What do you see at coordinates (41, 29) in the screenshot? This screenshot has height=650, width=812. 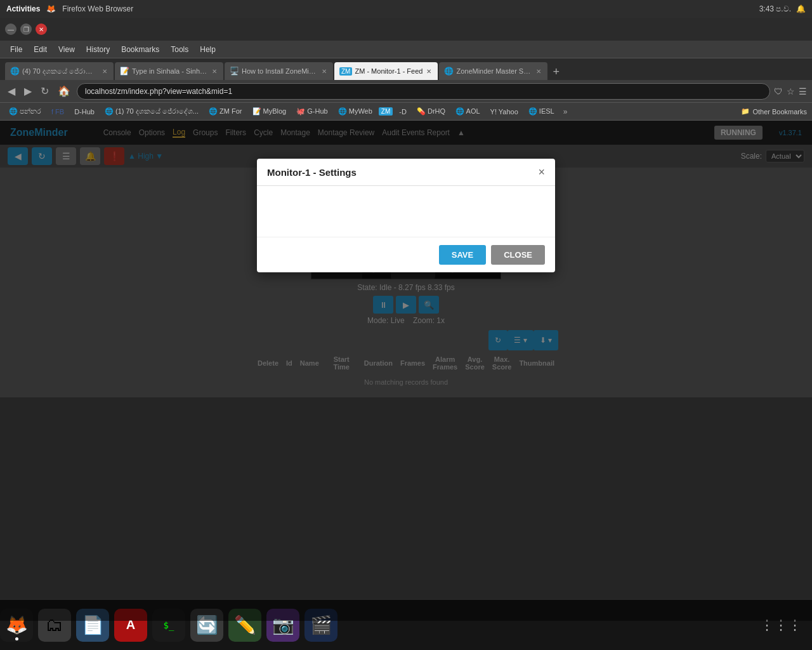 I see `close-window-button: ✕` at bounding box center [41, 29].